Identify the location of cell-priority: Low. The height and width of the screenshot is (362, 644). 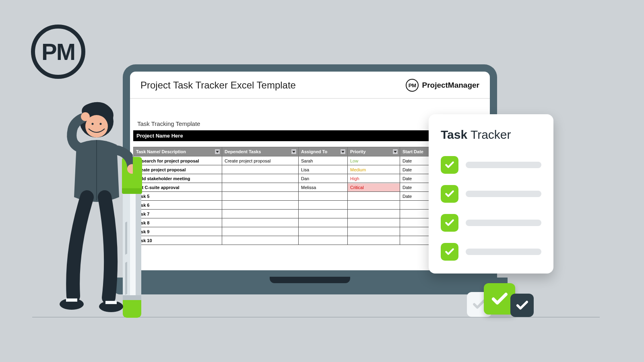
(374, 161).